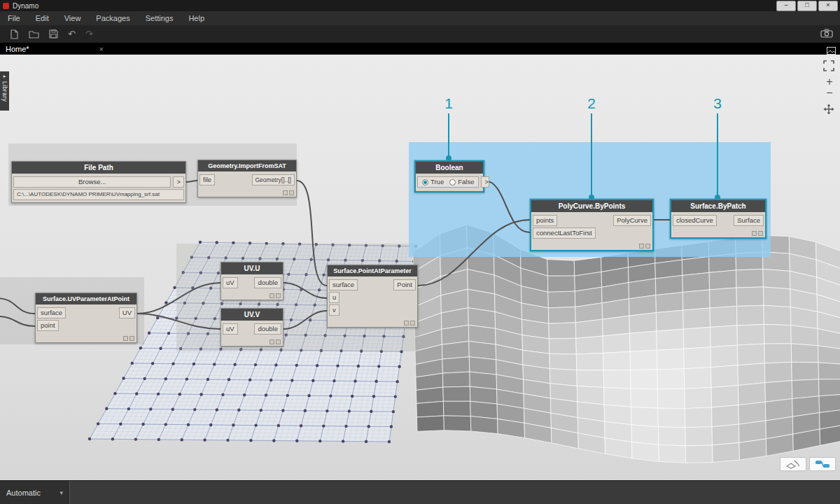 The image size is (840, 504). What do you see at coordinates (92, 182) in the screenshot?
I see `browse-button: Browse...` at bounding box center [92, 182].